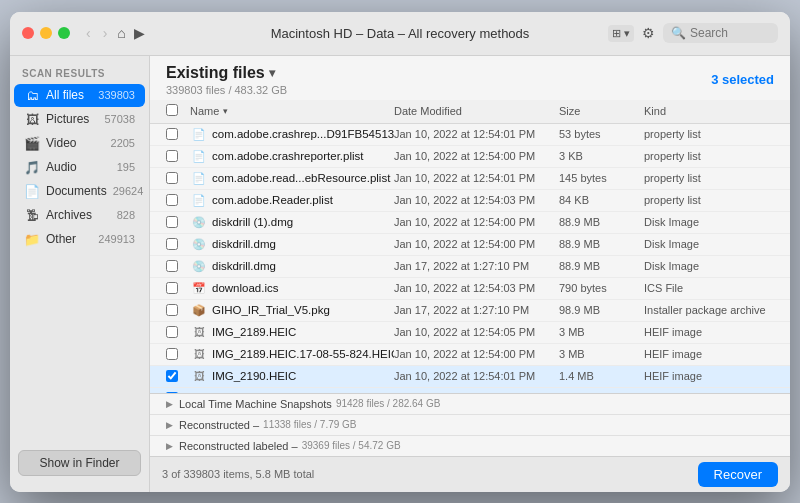 The width and height of the screenshot is (800, 503). Describe the element at coordinates (216, 73) in the screenshot. I see `existing-files-label: Existing files` at that location.